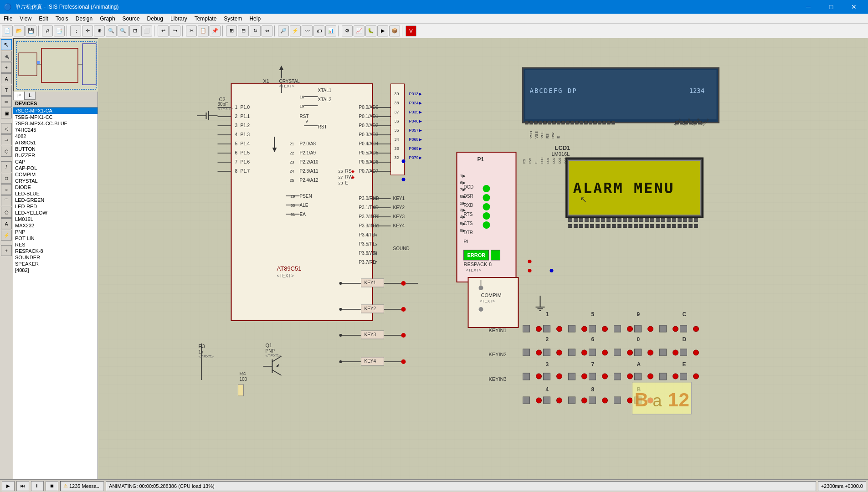  Describe the element at coordinates (56, 123) in the screenshot. I see `device-item: 7SEG-MPX4-CC-BLUE` at that location.